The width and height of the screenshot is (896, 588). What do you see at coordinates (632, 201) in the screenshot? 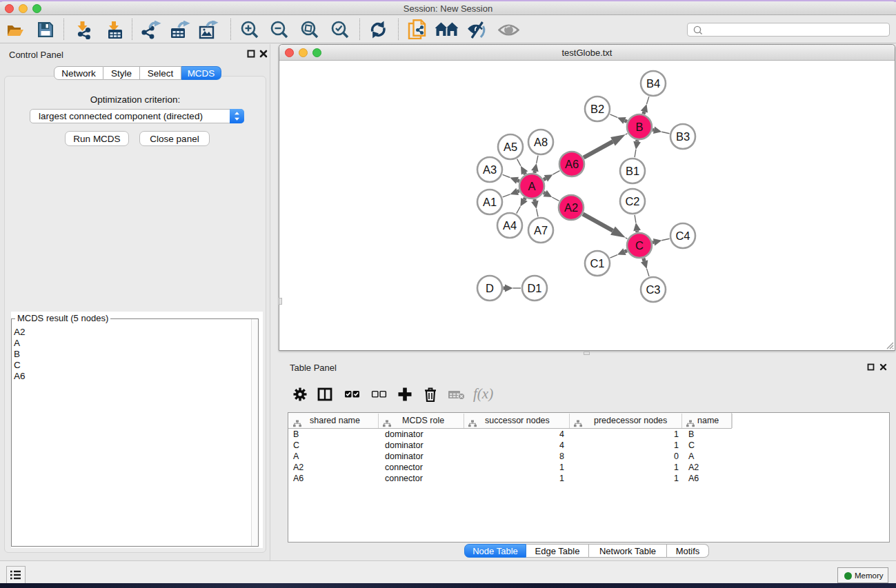
I see `svg-text: C2` at bounding box center [632, 201].